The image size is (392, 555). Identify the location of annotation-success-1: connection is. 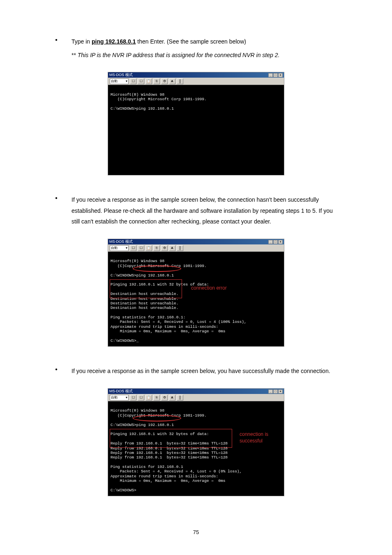
(254, 434).